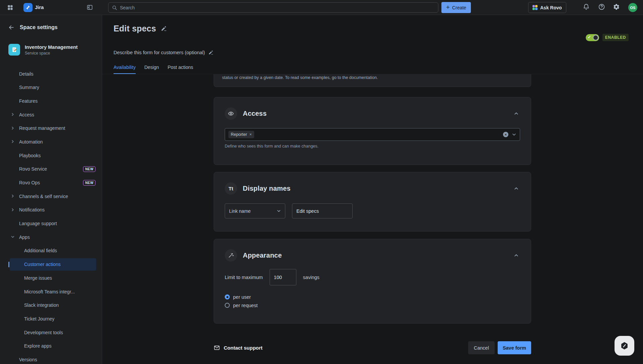 Image resolution: width=643 pixels, height=364 pixels. I want to click on sidebar-item-rovo-ops: Rovo OpsNEW, so click(53, 183).